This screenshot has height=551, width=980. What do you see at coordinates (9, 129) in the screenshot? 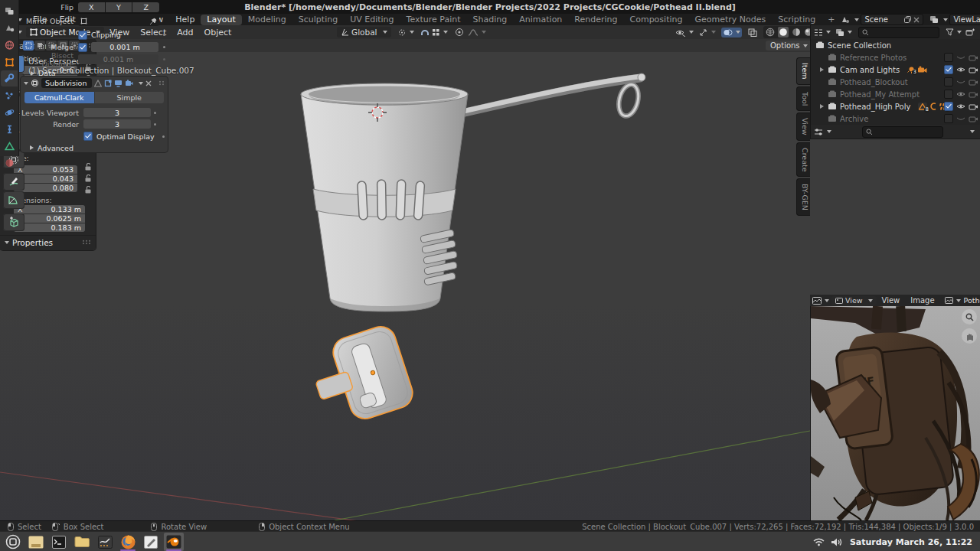
I see `tab-constraint-properties` at bounding box center [9, 129].